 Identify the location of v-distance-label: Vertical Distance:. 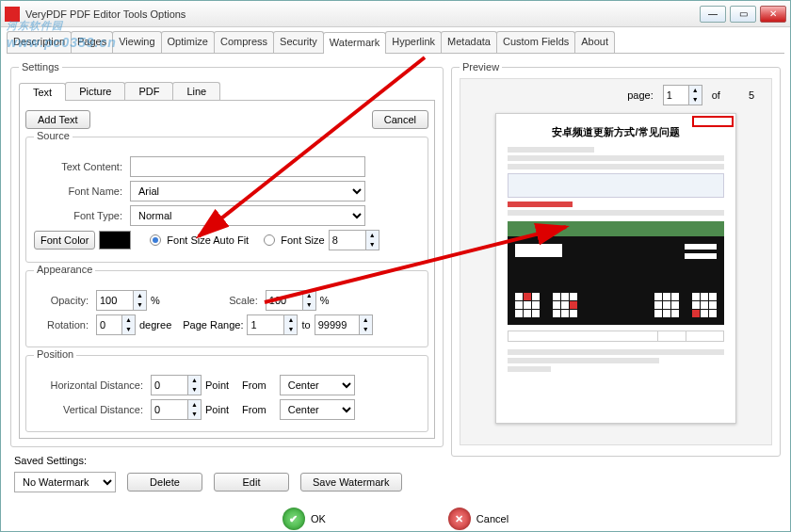
(90, 410).